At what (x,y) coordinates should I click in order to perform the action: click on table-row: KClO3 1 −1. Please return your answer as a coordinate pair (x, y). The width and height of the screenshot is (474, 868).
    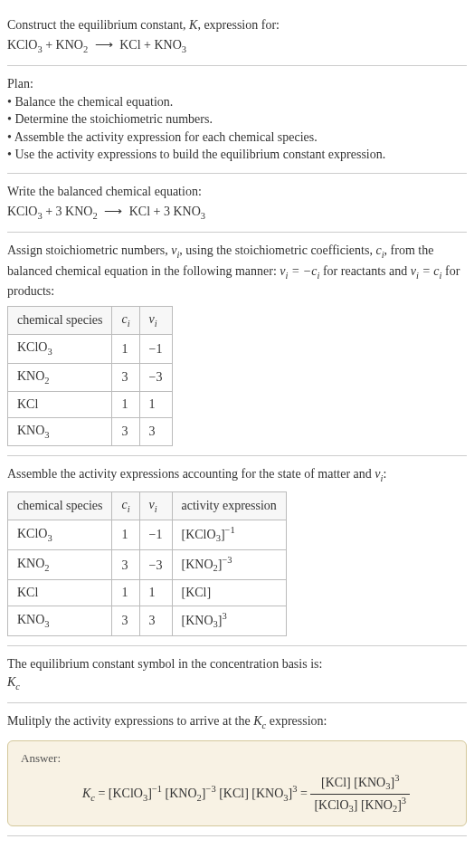
    Looking at the image, I should click on (90, 349).